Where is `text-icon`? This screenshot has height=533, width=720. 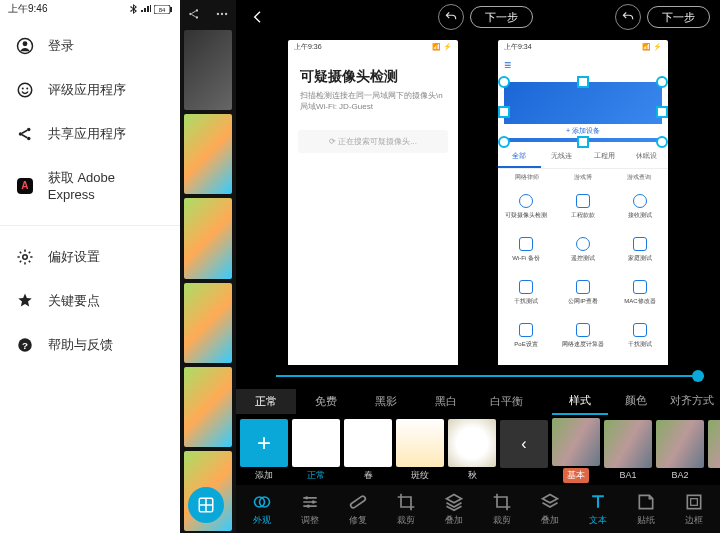
text-icon is located at coordinates (598, 502).